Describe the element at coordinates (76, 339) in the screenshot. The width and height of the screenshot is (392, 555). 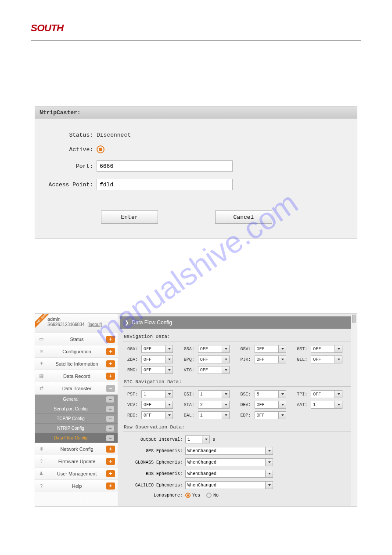
I see `sidebar-item-status: ▭Status+` at that location.